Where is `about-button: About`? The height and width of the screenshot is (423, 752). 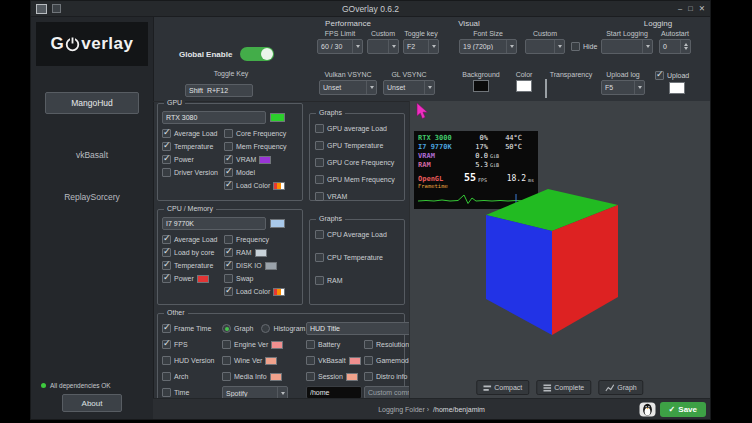
about-button: About is located at coordinates (92, 403).